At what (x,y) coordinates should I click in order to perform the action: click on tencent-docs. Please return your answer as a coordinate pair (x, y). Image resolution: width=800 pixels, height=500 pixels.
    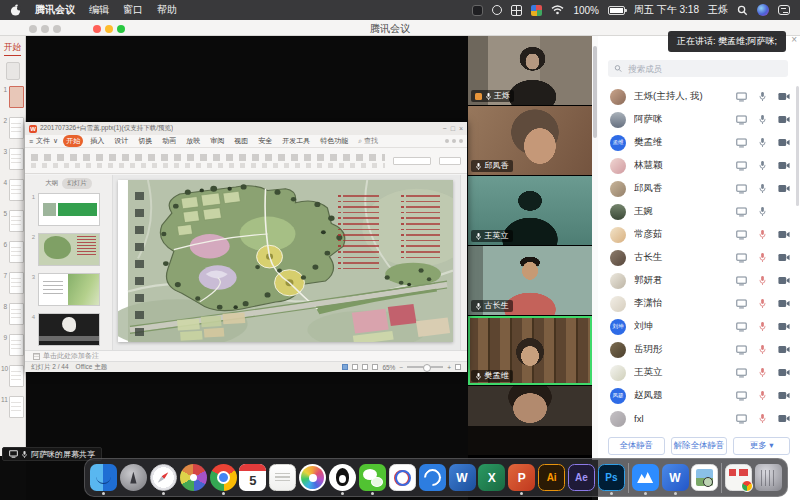
    Looking at the image, I should click on (402, 478).